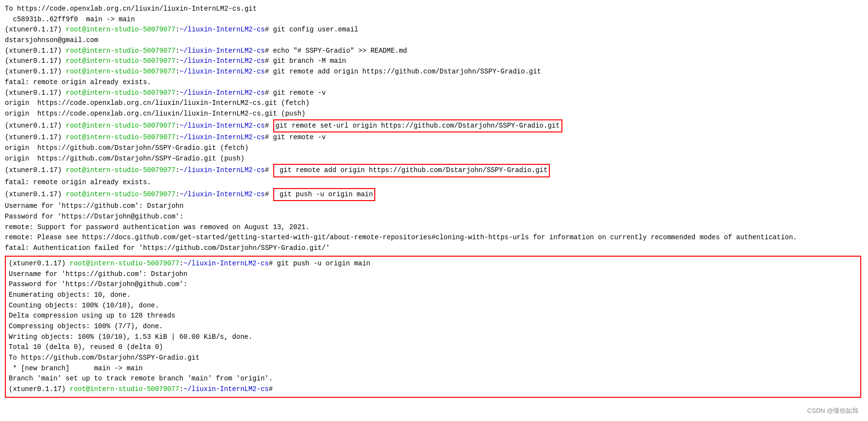 The image size is (868, 421). Describe the element at coordinates (433, 306) in the screenshot. I see `block-line-5: Counting objects: 100% (10/10), done.` at that location.